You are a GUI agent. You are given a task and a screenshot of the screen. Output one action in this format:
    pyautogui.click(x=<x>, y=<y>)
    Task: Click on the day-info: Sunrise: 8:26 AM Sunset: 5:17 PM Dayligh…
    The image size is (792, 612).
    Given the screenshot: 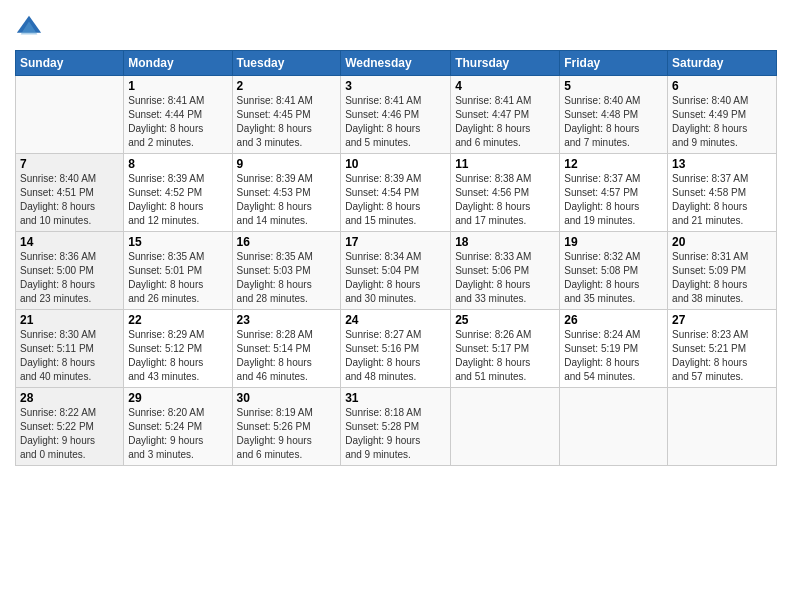 What is the action you would take?
    pyautogui.click(x=505, y=356)
    